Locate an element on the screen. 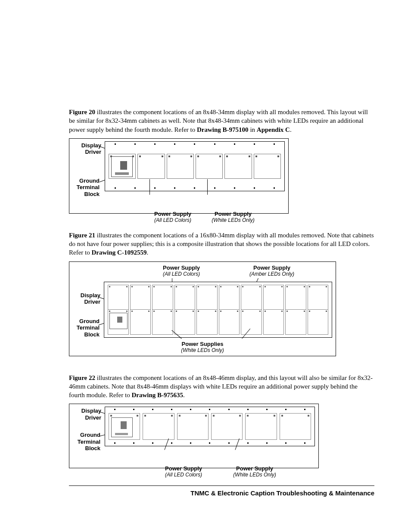  ps2-title: Power Supply is located at coordinates (233, 214).